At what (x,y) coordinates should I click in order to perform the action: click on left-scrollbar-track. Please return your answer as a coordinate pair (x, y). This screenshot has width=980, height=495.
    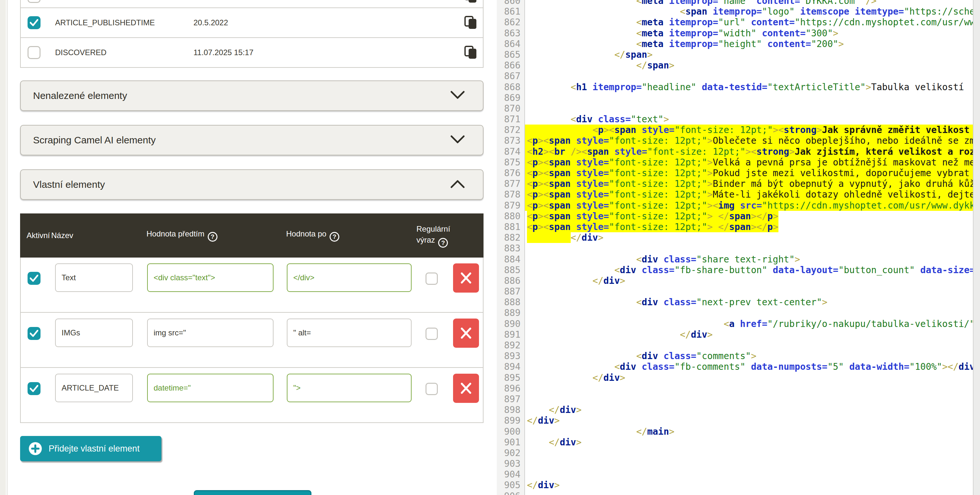
    Looking at the image, I should click on (3, 248).